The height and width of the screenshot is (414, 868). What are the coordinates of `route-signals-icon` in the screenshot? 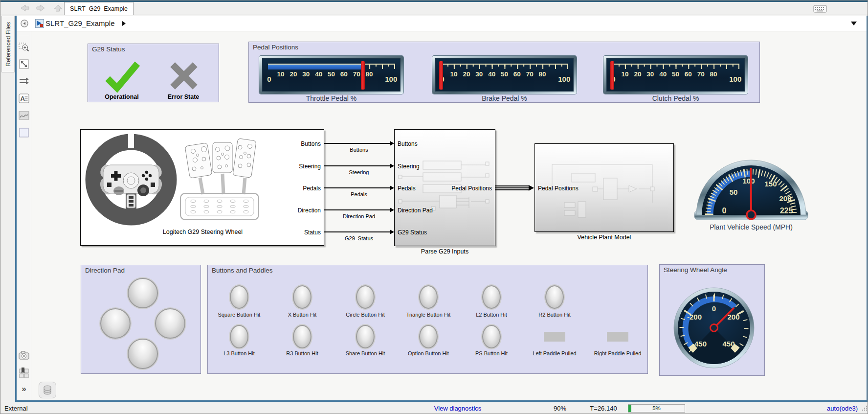 It's located at (24, 81).